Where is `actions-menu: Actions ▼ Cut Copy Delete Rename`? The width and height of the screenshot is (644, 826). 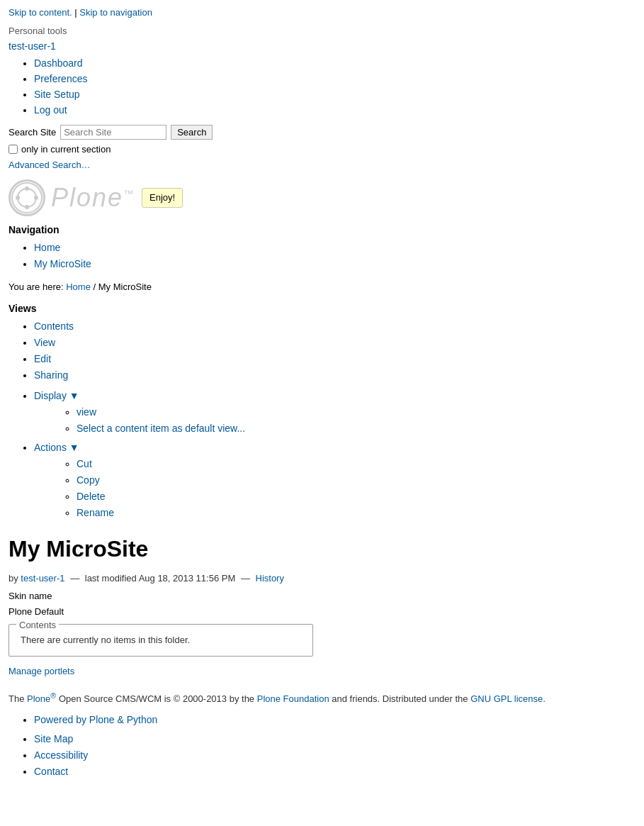 actions-menu: Actions ▼ Cut Copy Delete Rename is located at coordinates (322, 481).